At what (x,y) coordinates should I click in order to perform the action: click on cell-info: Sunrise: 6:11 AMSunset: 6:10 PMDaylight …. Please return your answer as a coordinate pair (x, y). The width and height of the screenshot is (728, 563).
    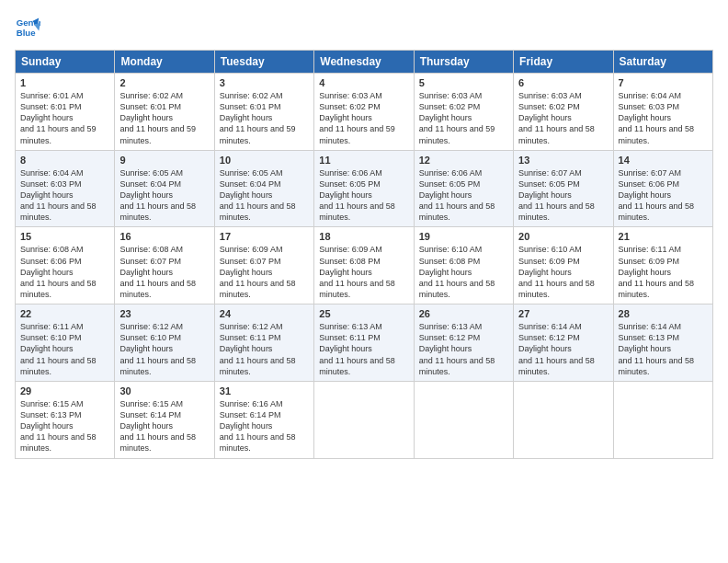
    Looking at the image, I should click on (59, 350).